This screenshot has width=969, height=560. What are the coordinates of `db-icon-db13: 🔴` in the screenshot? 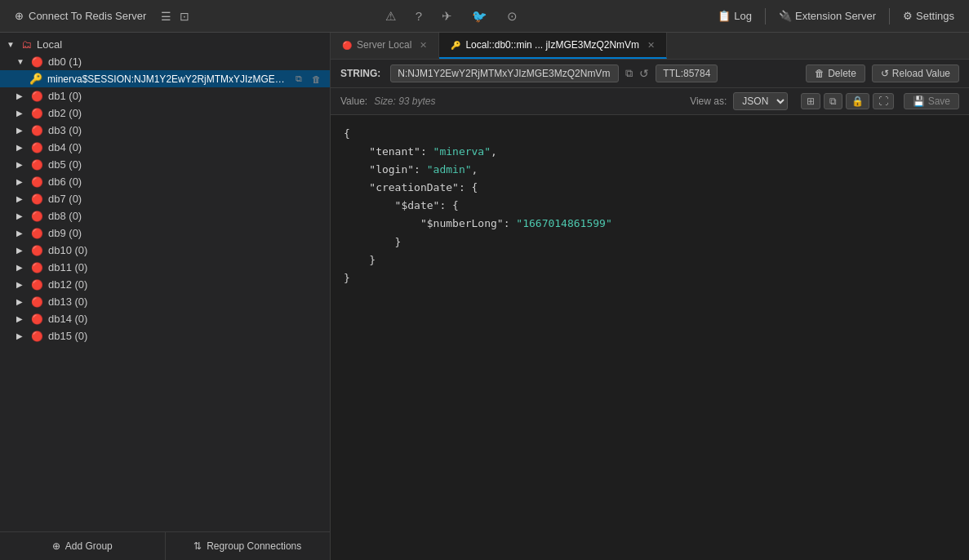 It's located at (38, 302).